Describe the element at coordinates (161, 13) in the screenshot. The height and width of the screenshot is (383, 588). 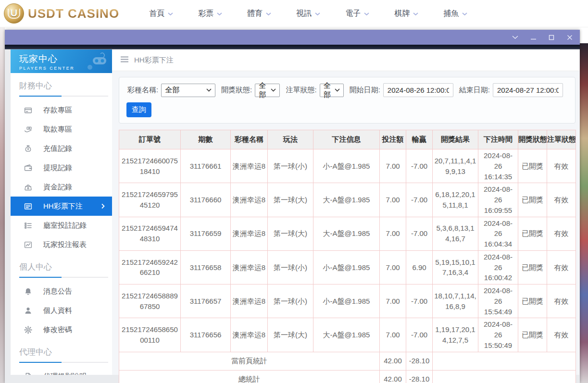
I see `nav-item: 首頁` at that location.